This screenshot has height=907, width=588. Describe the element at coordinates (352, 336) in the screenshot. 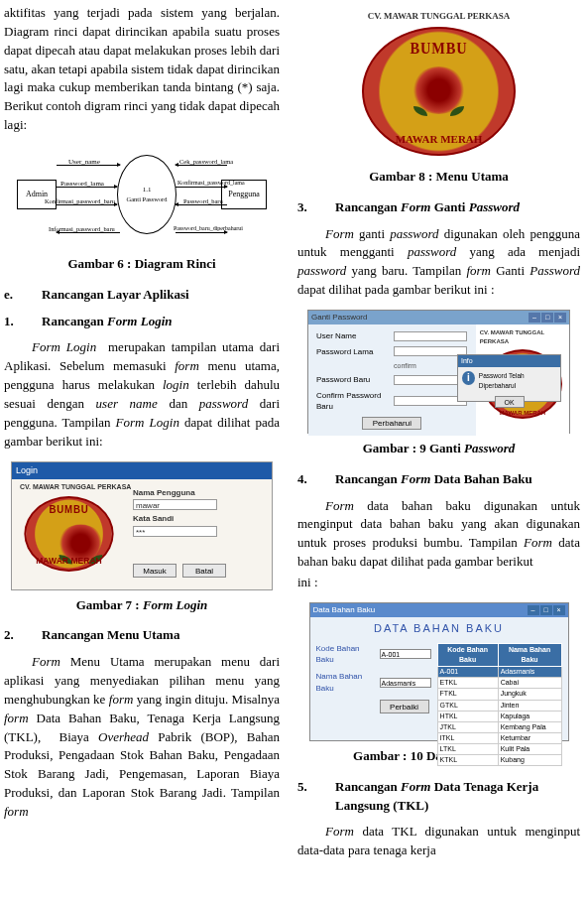

I see `gp-user-label: User Name` at that location.